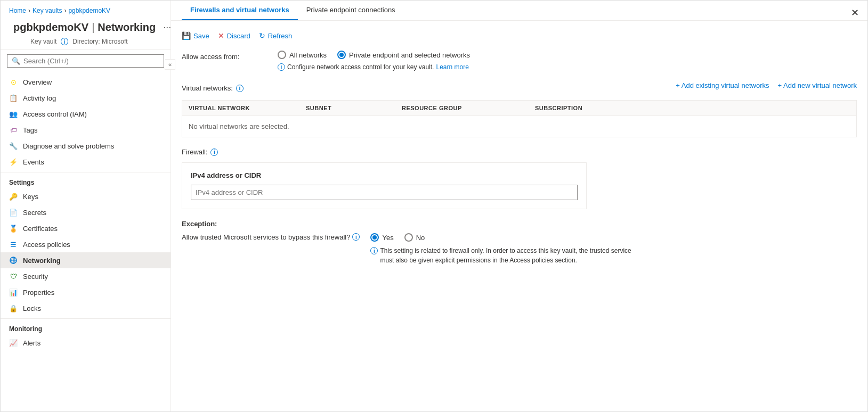 This screenshot has width=868, height=412. What do you see at coordinates (85, 162) in the screenshot?
I see `sidebar-item-events: ⚡ Events` at bounding box center [85, 162].